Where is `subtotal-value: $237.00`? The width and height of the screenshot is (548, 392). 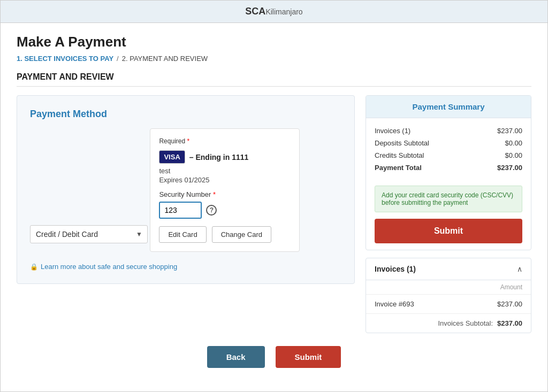
subtotal-value: $237.00 is located at coordinates (509, 323).